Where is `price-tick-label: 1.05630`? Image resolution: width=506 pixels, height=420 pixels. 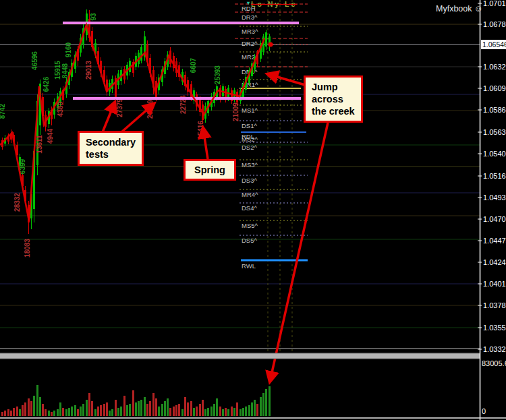 price-tick-label: 1.05630 is located at coordinates (495, 132).